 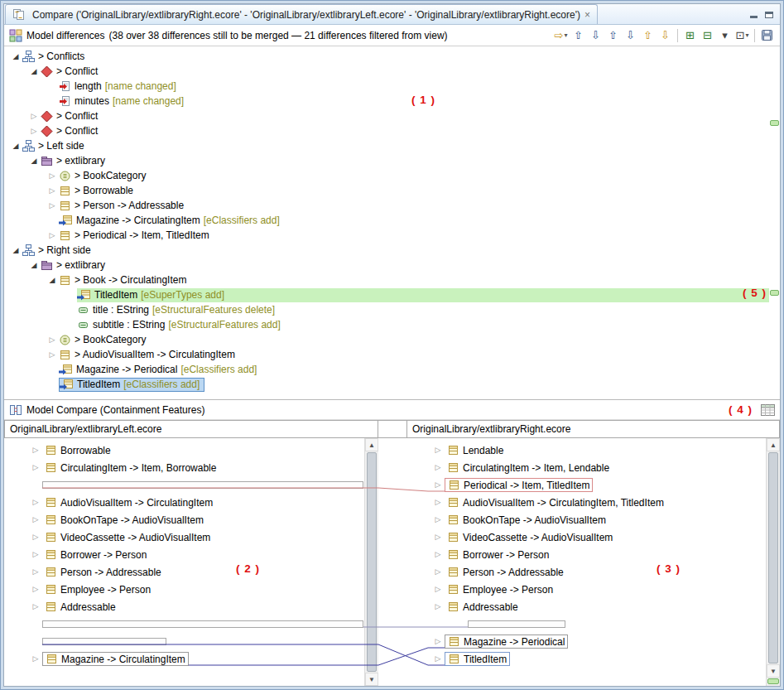 What do you see at coordinates (184, 555) in the screenshot?
I see `compare-tree-row-left: ▷Borrower -> Person` at bounding box center [184, 555].